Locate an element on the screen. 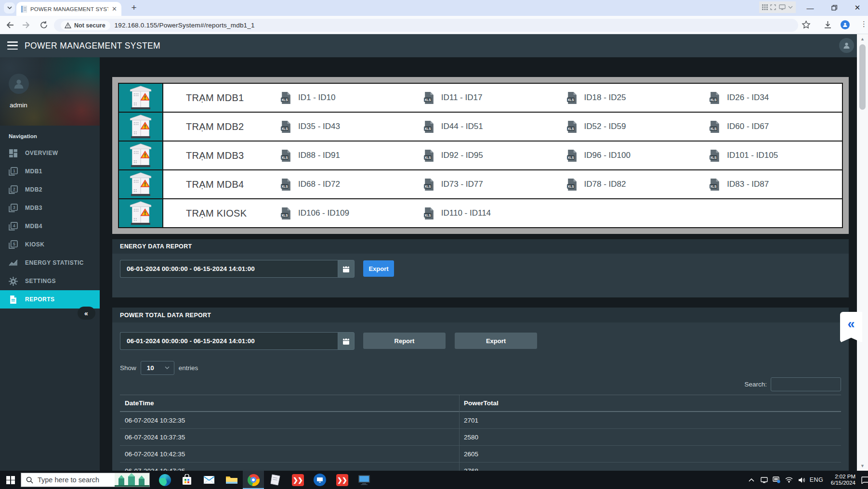  xls-export-link: XLSID1 - ID10 is located at coordinates (342, 98).